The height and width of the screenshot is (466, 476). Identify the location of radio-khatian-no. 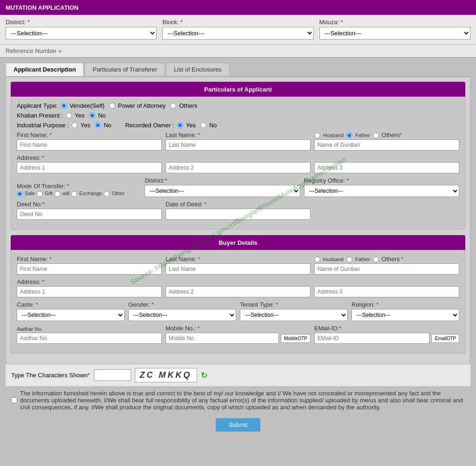
(92, 115).